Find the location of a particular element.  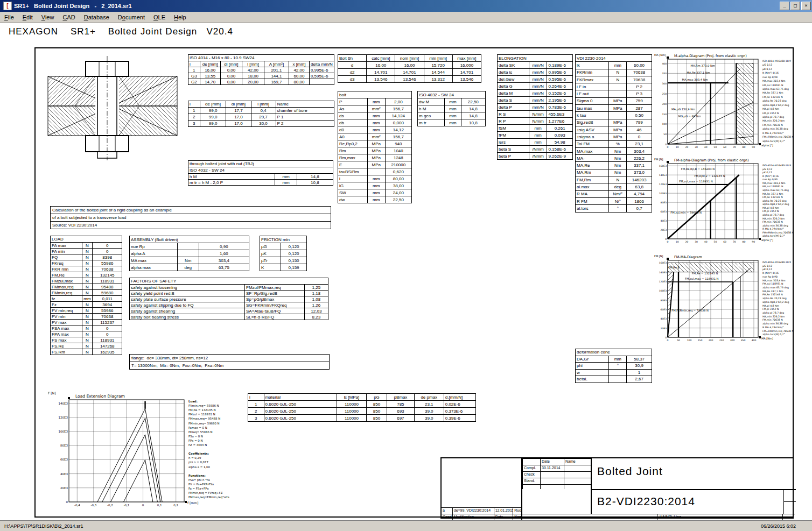

statusbar: H:\APPS\TP\SR1DISK\B\2_2014.sr1 06/26/20… is located at coordinates (406, 526).